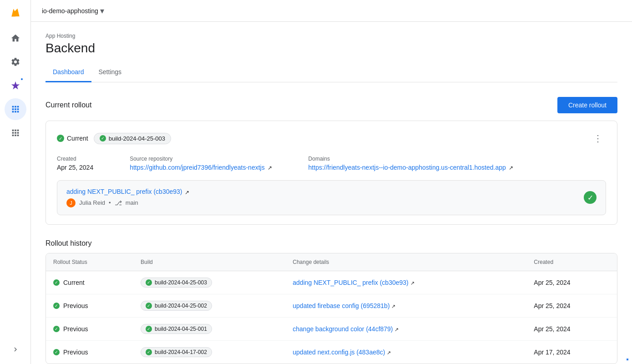  What do you see at coordinates (124, 192) in the screenshot?
I see `commit-link: adding NEXT_PUBLIC_ prefix (cb30e93)` at bounding box center [124, 192].